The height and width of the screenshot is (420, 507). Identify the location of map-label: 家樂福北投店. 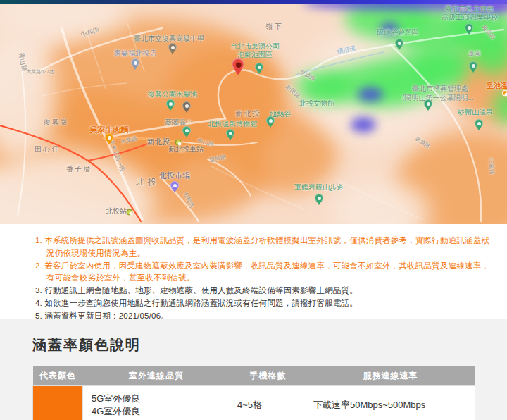
(135, 54).